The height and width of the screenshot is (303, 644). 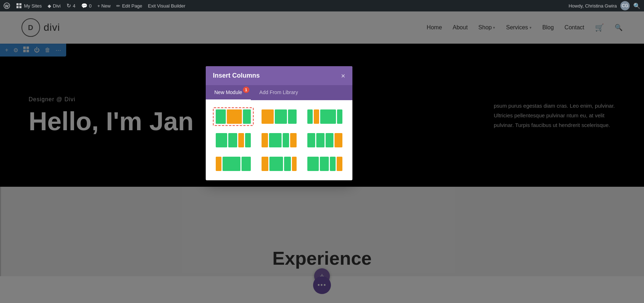 I want to click on updates-count: 4, so click(x=74, y=6).